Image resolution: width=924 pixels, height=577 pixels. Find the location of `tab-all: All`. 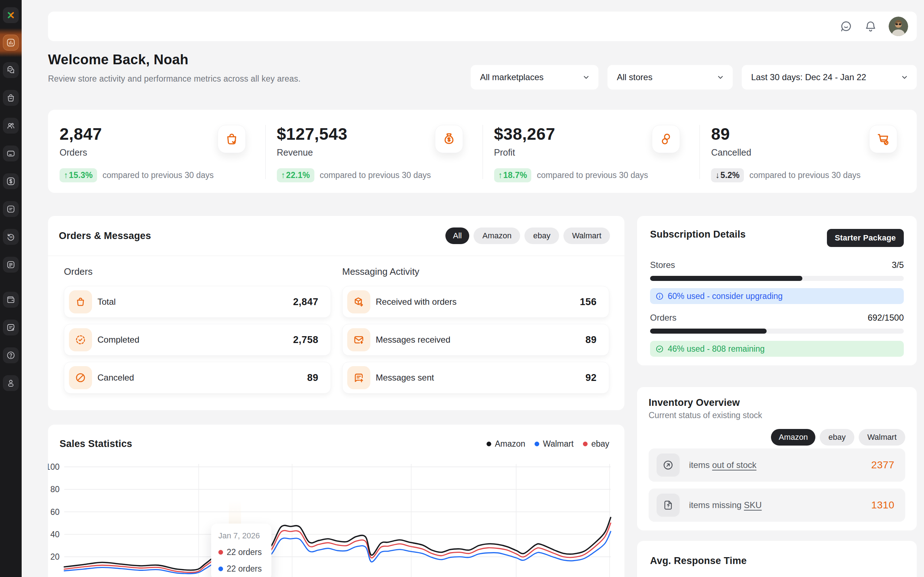

tab-all: All is located at coordinates (457, 236).